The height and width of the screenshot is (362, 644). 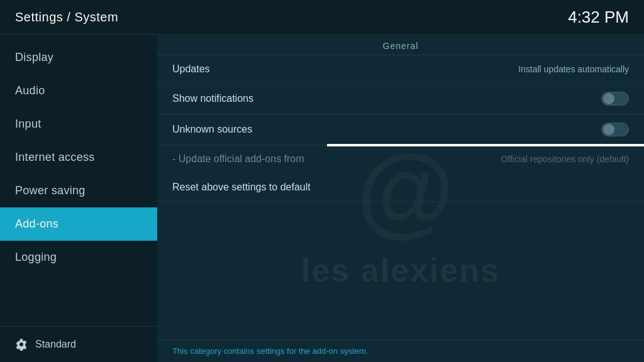 What do you see at coordinates (242, 187) in the screenshot?
I see `reset-settings-label: Reset above settings to default` at bounding box center [242, 187].